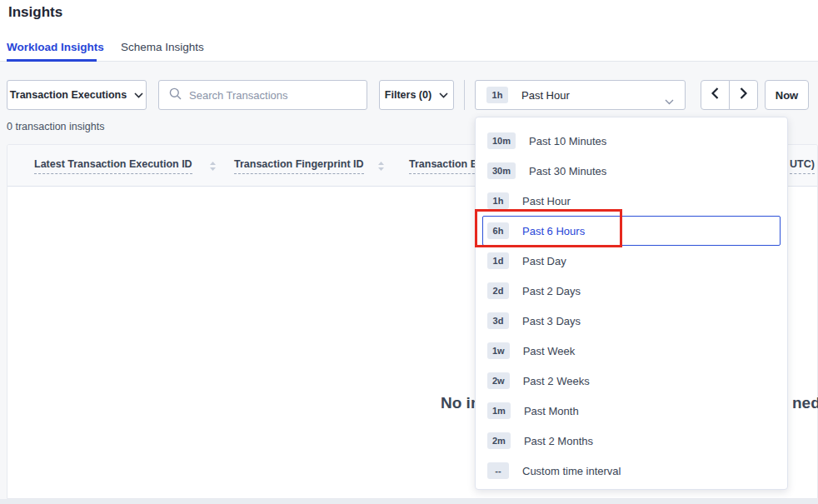 Image resolution: width=818 pixels, height=504 pixels. What do you see at coordinates (408, 95) in the screenshot?
I see `filters-button-label: Filters (0)` at bounding box center [408, 95].